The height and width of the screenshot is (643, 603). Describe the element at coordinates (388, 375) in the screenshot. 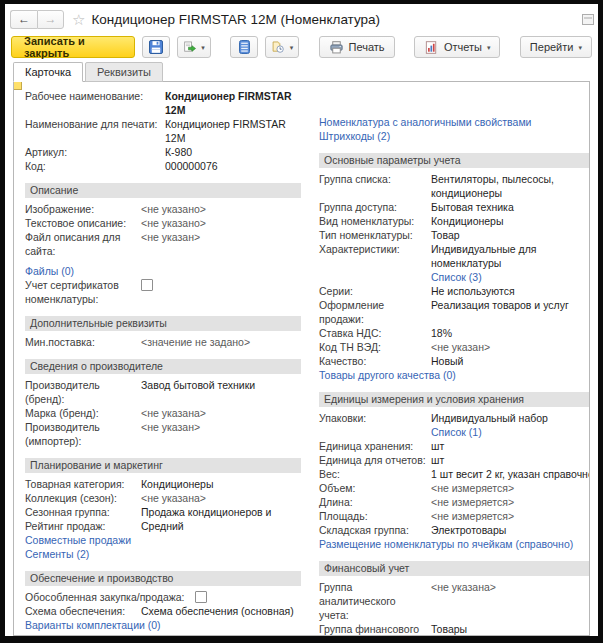

I see `link: Товары другого качества (0)` at that location.